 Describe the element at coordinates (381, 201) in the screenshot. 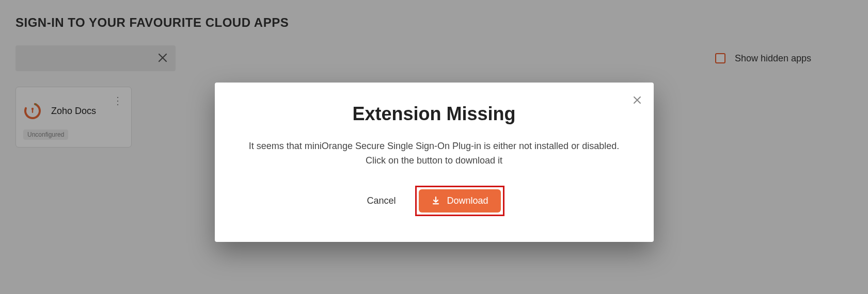

I see `cancel-button: Cancel` at that location.